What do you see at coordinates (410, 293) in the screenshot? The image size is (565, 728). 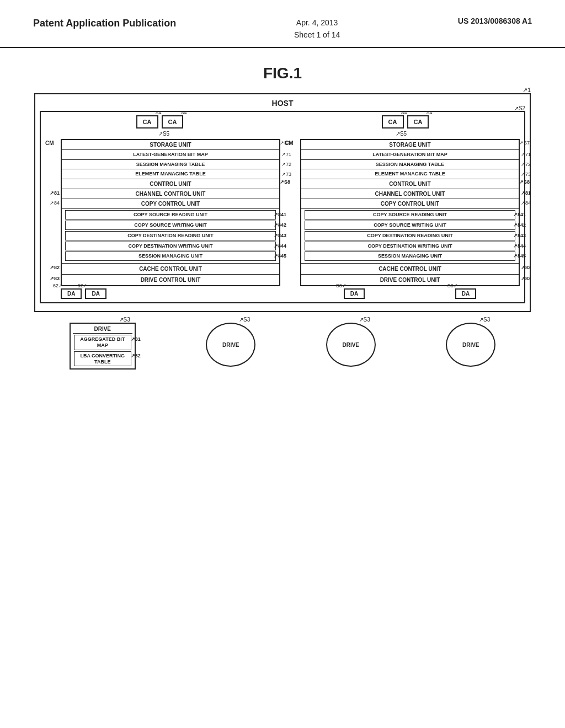 I see `right-da-row: DA S6↗ DA S6↗` at bounding box center [410, 293].